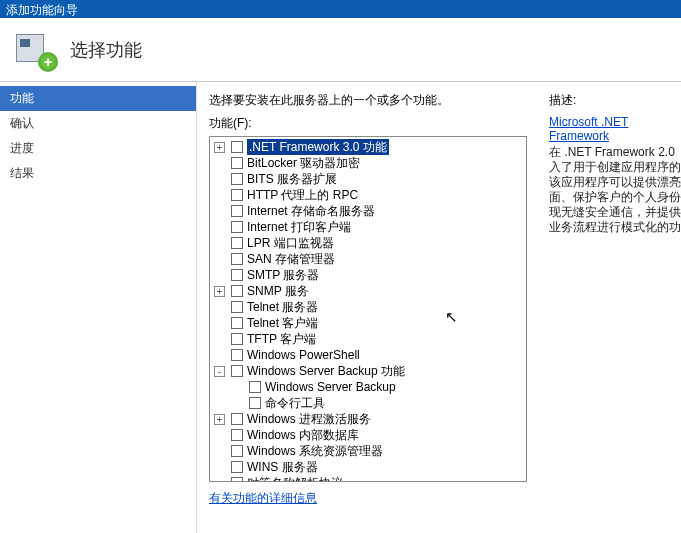 This screenshot has height=533, width=681. What do you see at coordinates (106, 50) in the screenshot?
I see `page-title: 选择功能` at bounding box center [106, 50].